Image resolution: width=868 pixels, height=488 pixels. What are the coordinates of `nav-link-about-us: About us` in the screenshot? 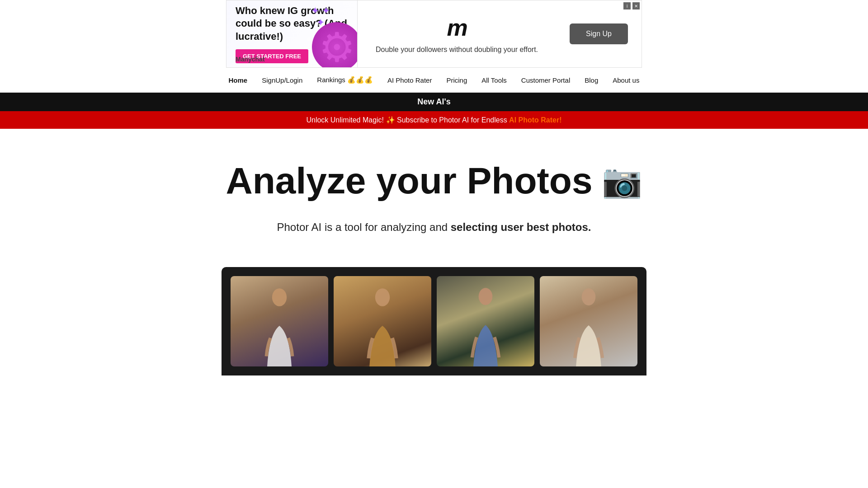 It's located at (626, 80).